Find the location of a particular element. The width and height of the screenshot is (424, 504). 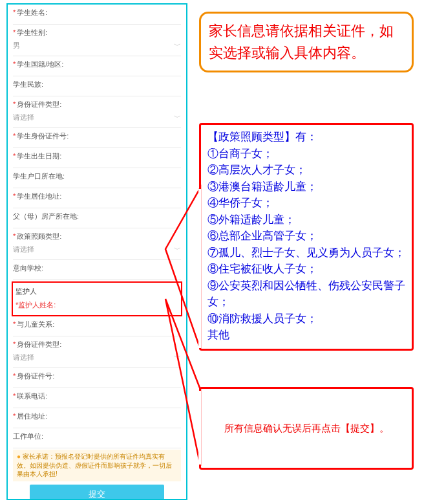

field-a1: *学生性别:男﹀ is located at coordinates (97, 41).